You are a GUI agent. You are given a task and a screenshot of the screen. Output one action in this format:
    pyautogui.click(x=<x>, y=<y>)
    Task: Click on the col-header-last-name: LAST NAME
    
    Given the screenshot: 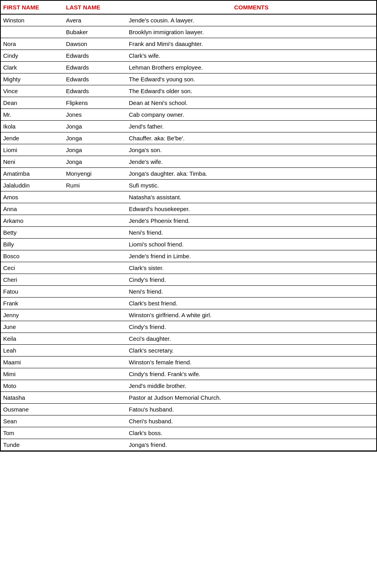 What is the action you would take?
    pyautogui.click(x=95, y=7)
    